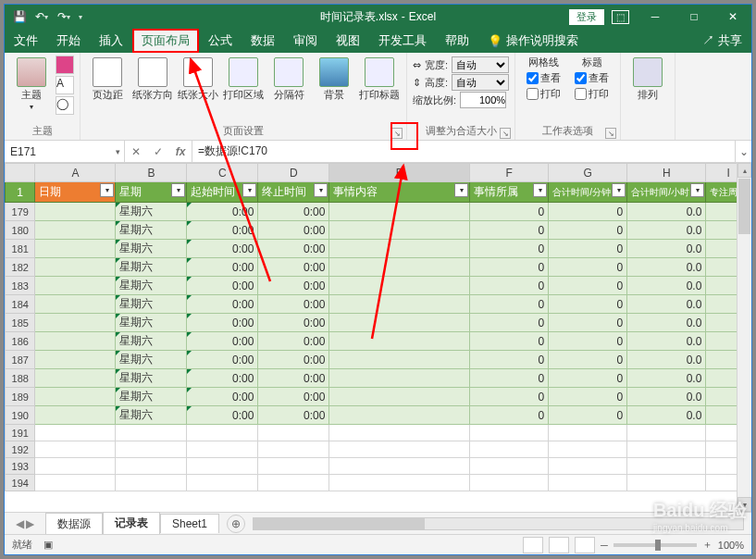 The width and height of the screenshot is (756, 559). I want to click on page-layout-view-icon, so click(559, 545).